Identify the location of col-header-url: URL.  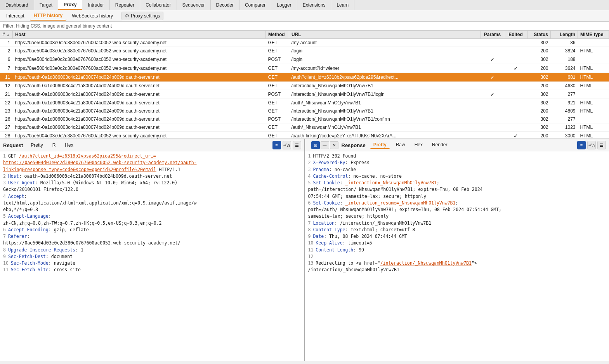
(385, 35).